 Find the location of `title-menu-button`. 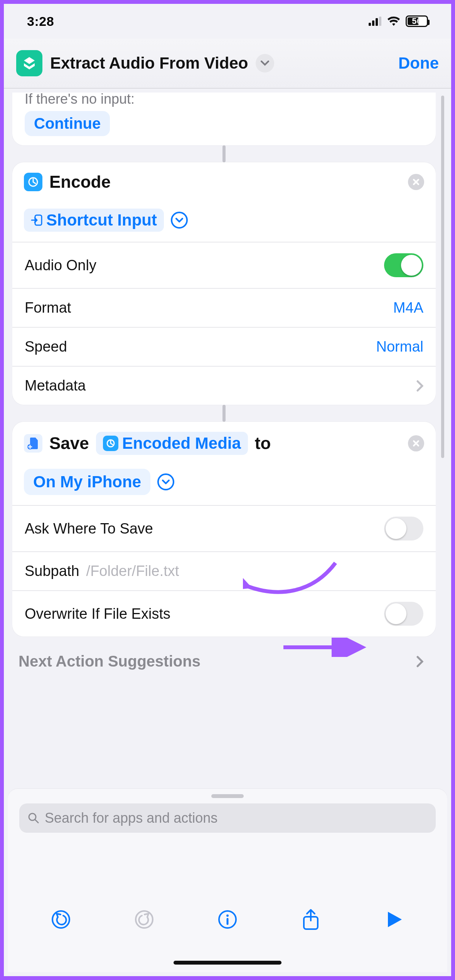

title-menu-button is located at coordinates (265, 63).